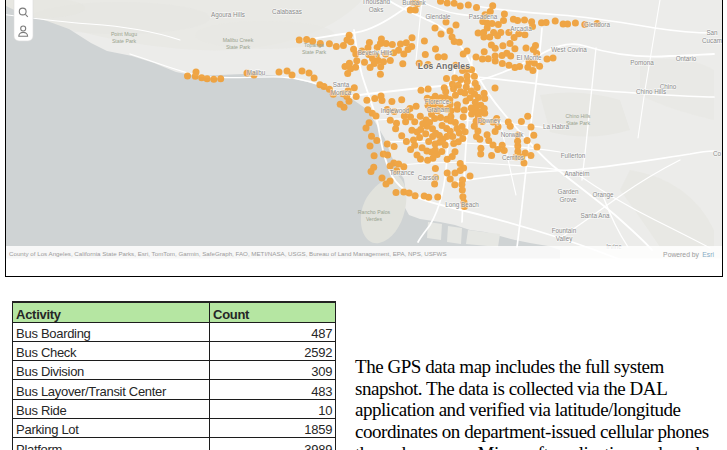  I want to click on svg-text: Thousand, so click(376, 2).